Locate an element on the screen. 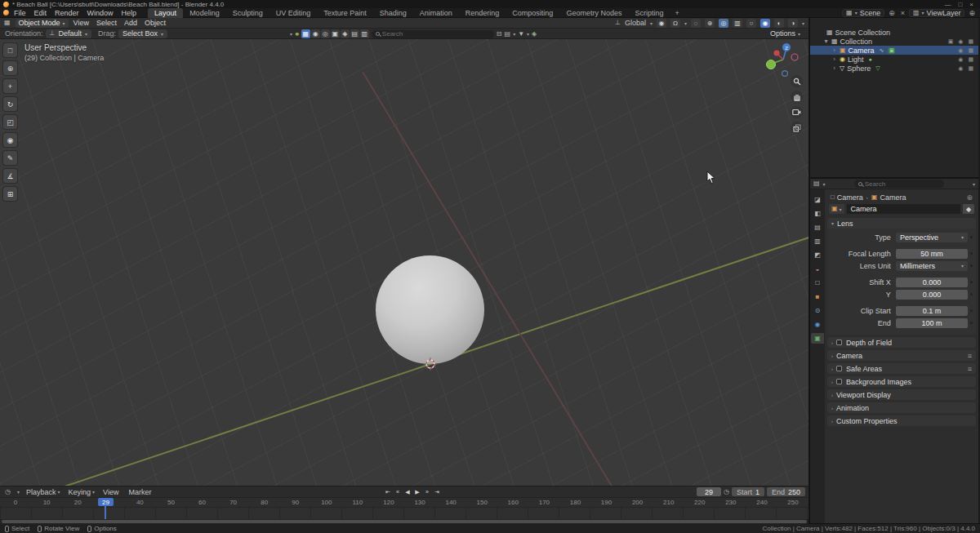 The image size is (980, 533). properties-tab: ◒ is located at coordinates (817, 269).